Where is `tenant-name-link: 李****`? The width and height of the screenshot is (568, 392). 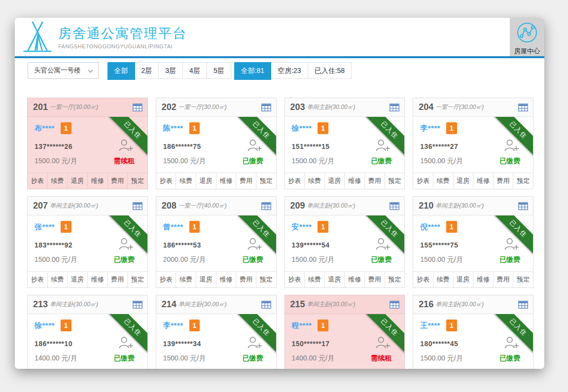 tenant-name-link: 李**** is located at coordinates (430, 128).